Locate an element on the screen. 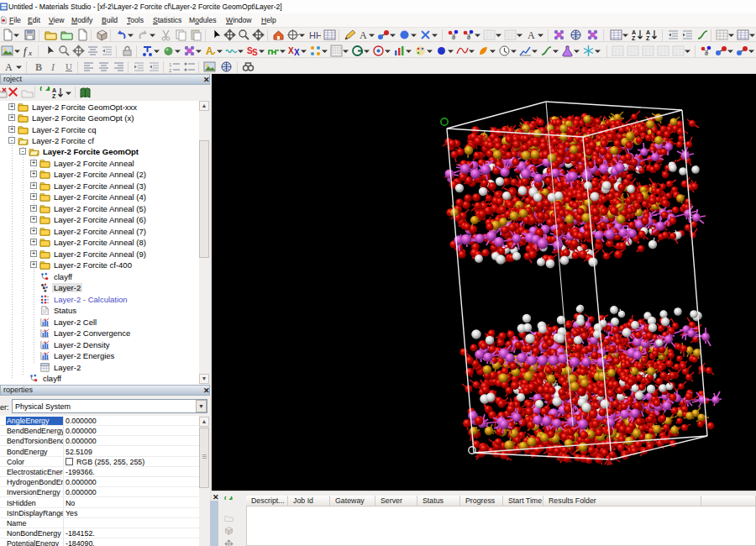  svg-text: B is located at coordinates (39, 67).